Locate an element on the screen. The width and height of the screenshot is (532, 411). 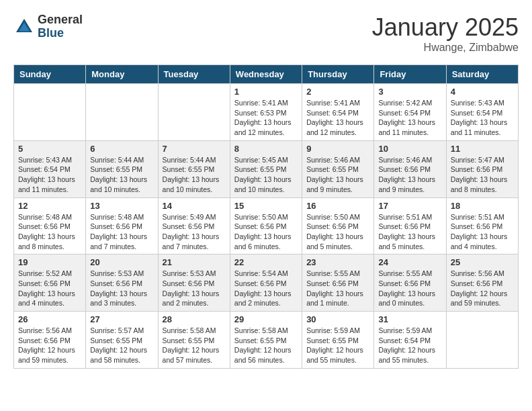
day-number: 26 is located at coordinates (50, 320).